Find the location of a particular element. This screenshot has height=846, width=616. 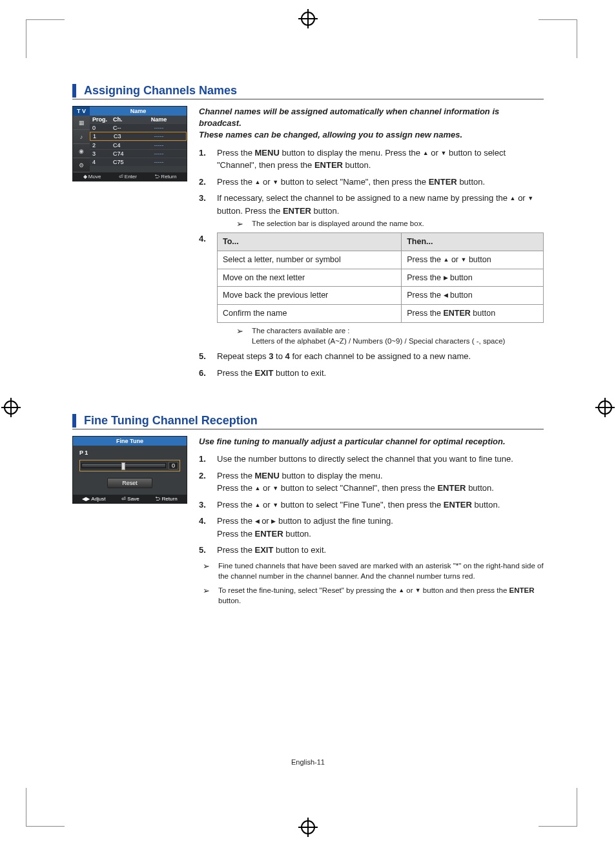

table-cell: Press the ▶ button is located at coordinates (473, 278).